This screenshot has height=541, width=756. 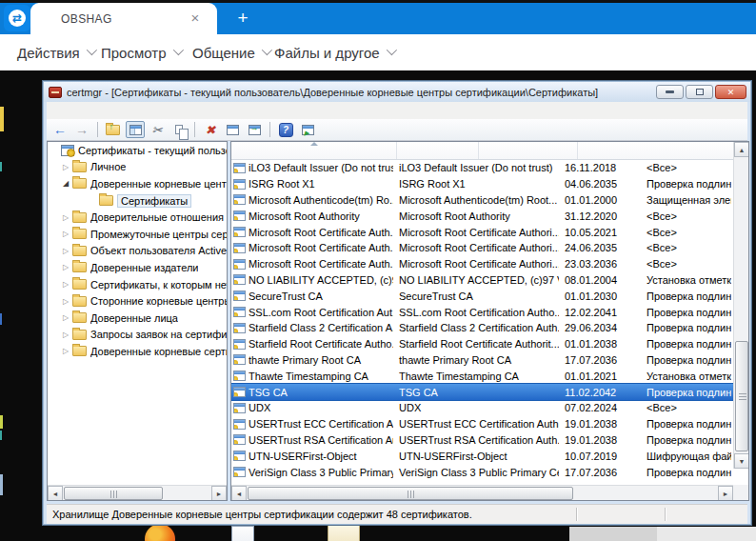 What do you see at coordinates (55, 52) in the screenshot?
I see `menu-actions: Действия` at bounding box center [55, 52].